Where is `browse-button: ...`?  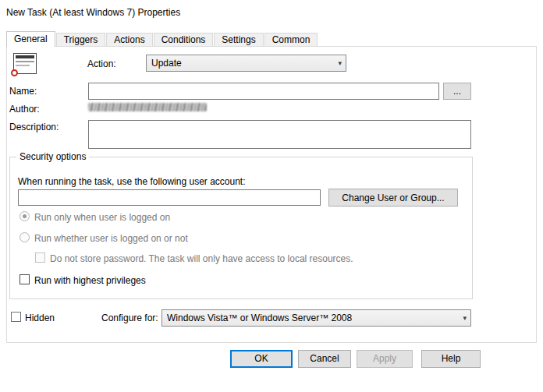
browse-button: ... is located at coordinates (457, 91).